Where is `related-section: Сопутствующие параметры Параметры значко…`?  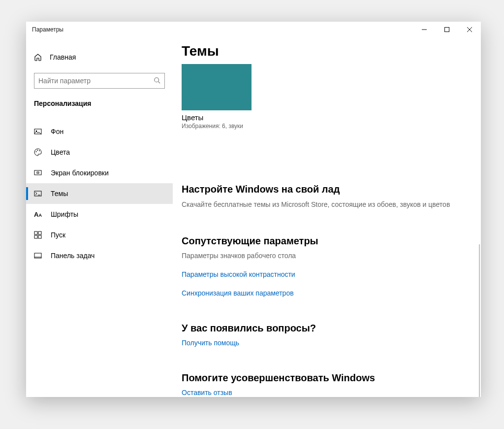 related-section: Сопутствующие параметры Параметры значко… is located at coordinates (325, 266).